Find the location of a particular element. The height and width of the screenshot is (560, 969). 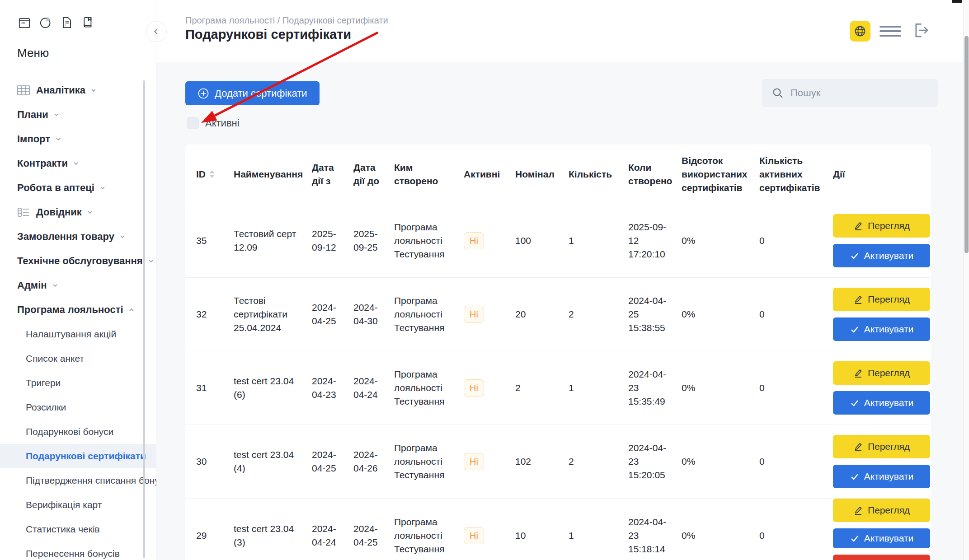

chevron-left-icon is located at coordinates (156, 32).